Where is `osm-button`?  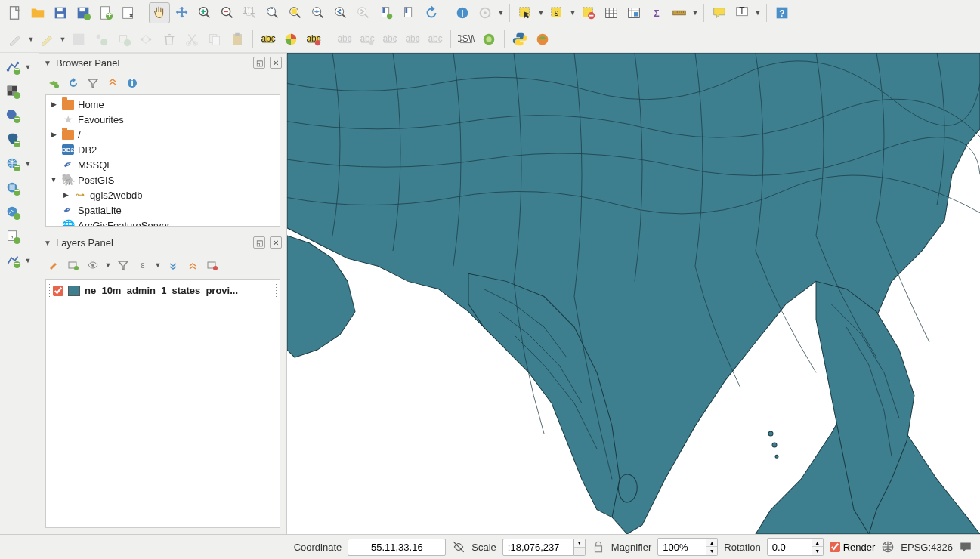
osm-button is located at coordinates (489, 39).